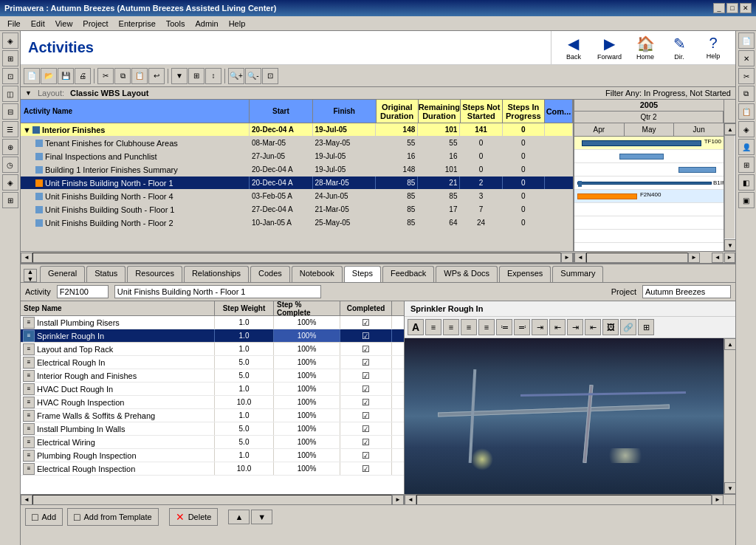  I want to click on col-header-start: Start, so click(281, 111).